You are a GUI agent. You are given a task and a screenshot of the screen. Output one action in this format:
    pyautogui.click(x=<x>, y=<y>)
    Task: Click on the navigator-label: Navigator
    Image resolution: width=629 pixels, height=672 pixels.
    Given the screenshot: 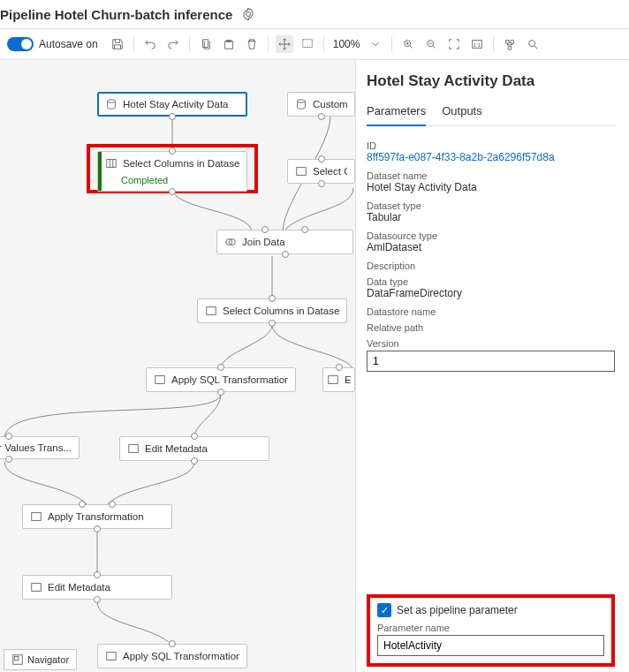 What is the action you would take?
    pyautogui.click(x=48, y=660)
    